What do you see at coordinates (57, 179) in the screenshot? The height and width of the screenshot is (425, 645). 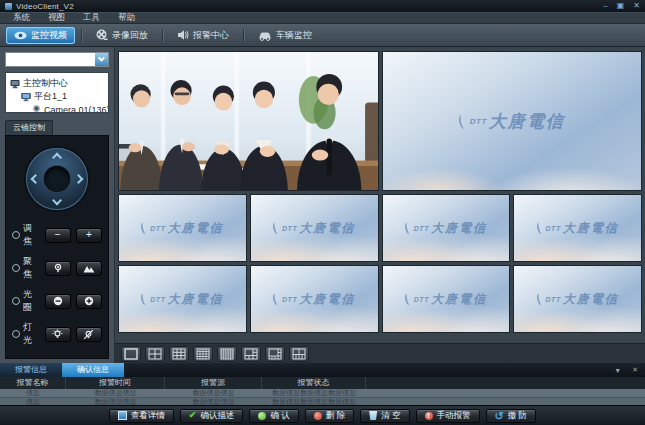 I see `ptz-dpad` at bounding box center [57, 179].